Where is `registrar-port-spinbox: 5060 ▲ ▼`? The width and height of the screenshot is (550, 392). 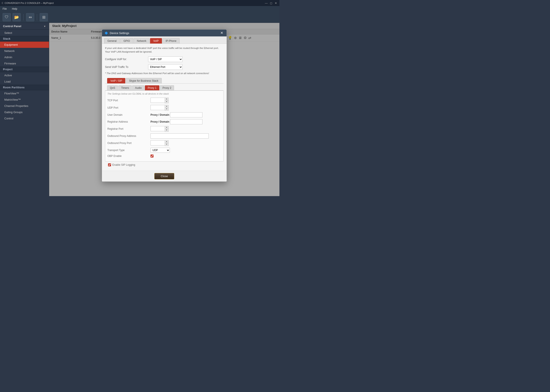 registrar-port-spinbox: 5060 ▲ ▼ is located at coordinates (160, 129).